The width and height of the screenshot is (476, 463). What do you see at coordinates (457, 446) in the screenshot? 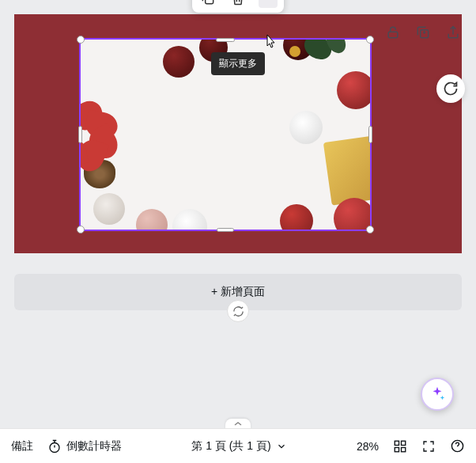
I see `help-button` at bounding box center [457, 446].